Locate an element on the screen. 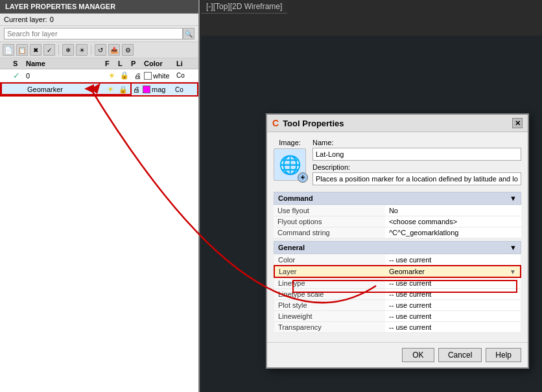 This screenshot has height=392, width=542. layer-row-geomarker: Geomarker ☀ 🔒 🖨 mag Co is located at coordinates (99, 89).